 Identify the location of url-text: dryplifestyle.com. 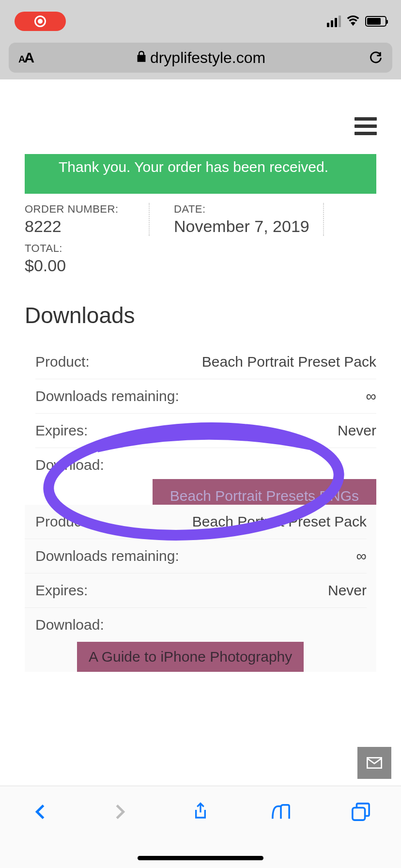
(208, 58).